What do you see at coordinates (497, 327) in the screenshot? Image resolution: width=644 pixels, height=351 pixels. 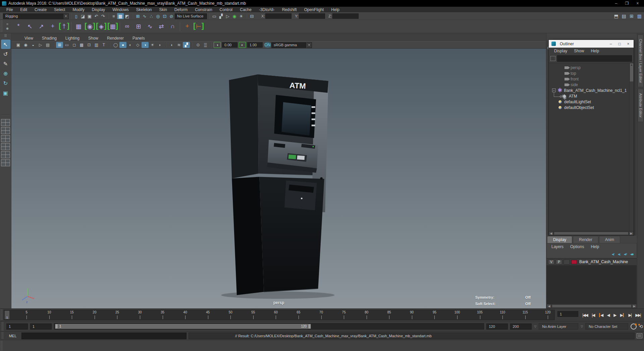 I see `playback-end-field: 120` at bounding box center [497, 327].